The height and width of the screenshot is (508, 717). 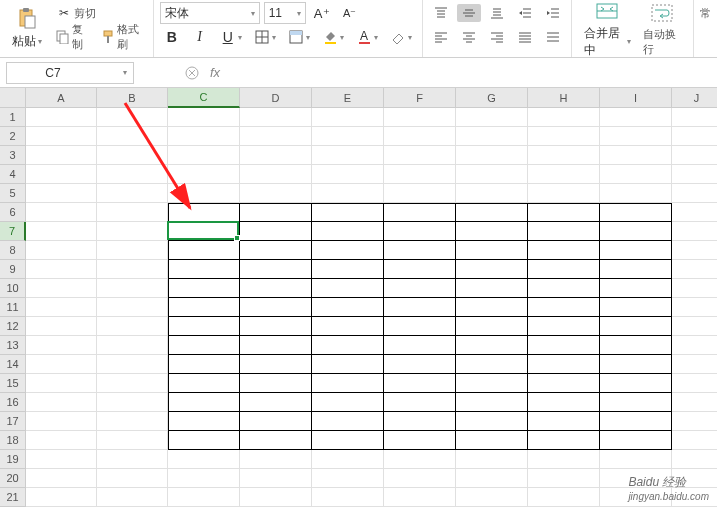 I want to click on row-header: 4, so click(x=13, y=174).